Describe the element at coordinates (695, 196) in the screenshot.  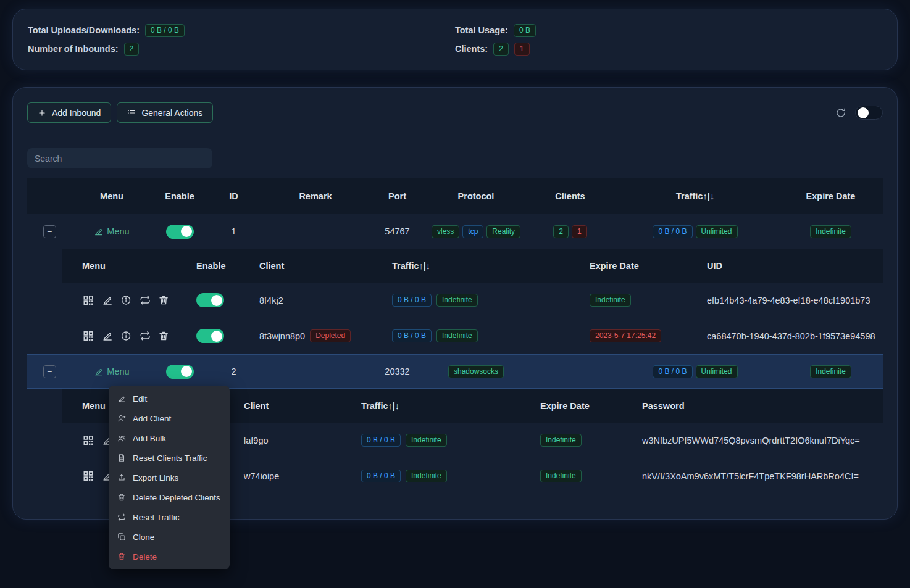
I see `header-traffic-sort: Traffic↑|↓` at that location.